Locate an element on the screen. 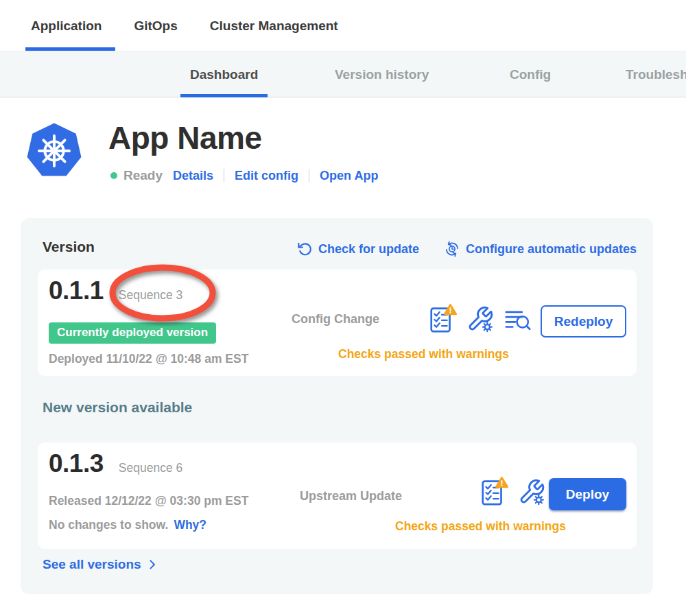  nav-item-application: Application is located at coordinates (66, 26).